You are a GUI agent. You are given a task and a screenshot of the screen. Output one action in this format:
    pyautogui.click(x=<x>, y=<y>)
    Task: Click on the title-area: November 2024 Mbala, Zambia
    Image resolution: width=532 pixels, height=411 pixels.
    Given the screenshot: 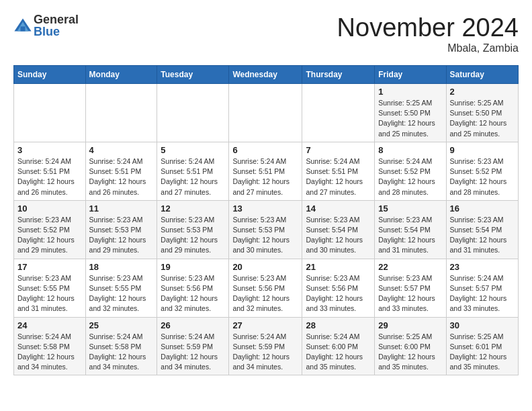 What is the action you would take?
    pyautogui.click(x=428, y=34)
    